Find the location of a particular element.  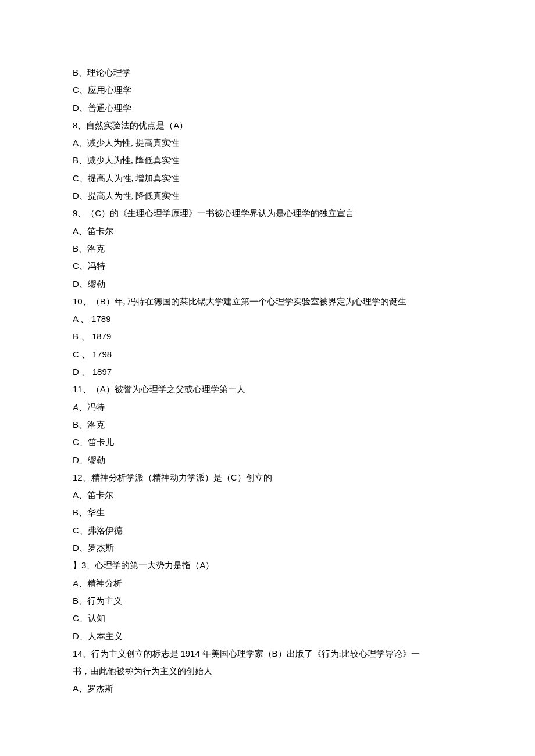

text-segment: 、华生 is located at coordinates (92, 513).